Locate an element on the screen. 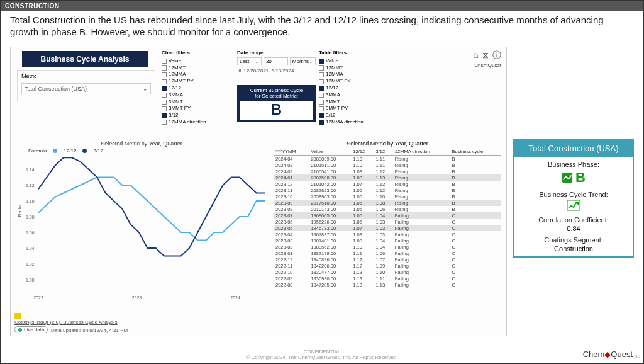 This screenshot has height=364, width=644. table-row: 2022-081847285.001.131.13FallingC is located at coordinates (387, 285).